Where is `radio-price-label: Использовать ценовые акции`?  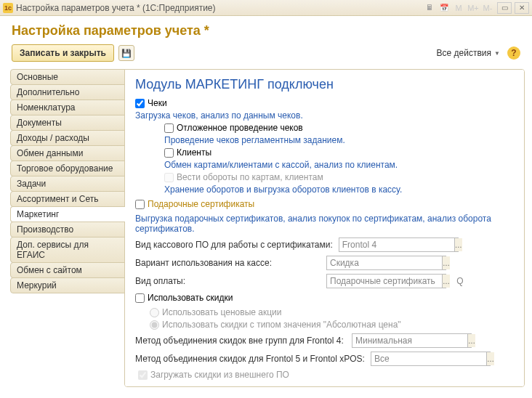
radio-price-label: Использовать ценовые акции is located at coordinates (222, 312).